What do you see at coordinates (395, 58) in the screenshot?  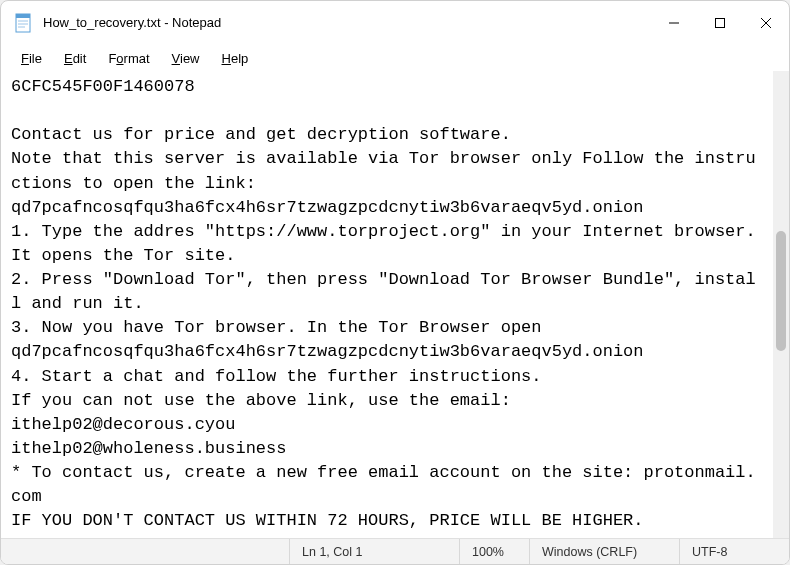 I see `menubar: File Edit Format View Help` at bounding box center [395, 58].